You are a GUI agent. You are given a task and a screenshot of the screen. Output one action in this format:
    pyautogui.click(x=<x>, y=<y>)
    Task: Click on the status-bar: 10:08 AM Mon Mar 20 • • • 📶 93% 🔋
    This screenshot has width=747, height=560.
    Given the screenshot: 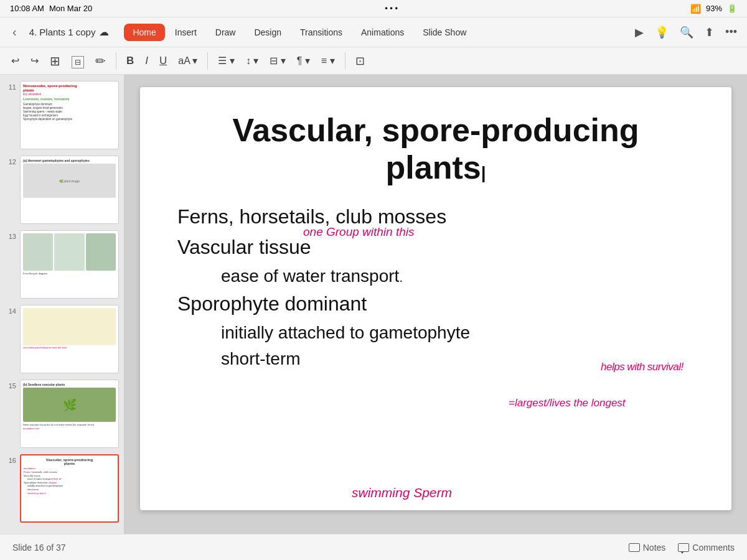 What is the action you would take?
    pyautogui.click(x=374, y=9)
    